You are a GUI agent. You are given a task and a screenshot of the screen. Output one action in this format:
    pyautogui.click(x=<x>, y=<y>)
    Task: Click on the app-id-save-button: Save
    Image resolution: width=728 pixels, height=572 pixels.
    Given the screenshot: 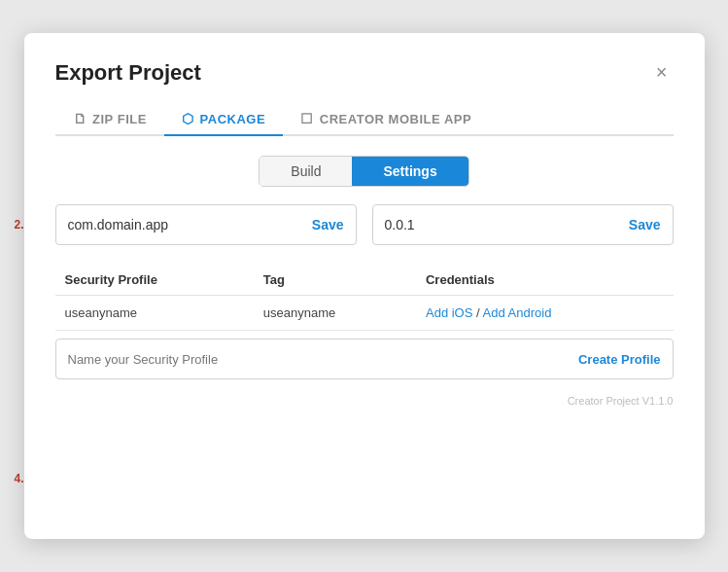 What is the action you would take?
    pyautogui.click(x=325, y=225)
    